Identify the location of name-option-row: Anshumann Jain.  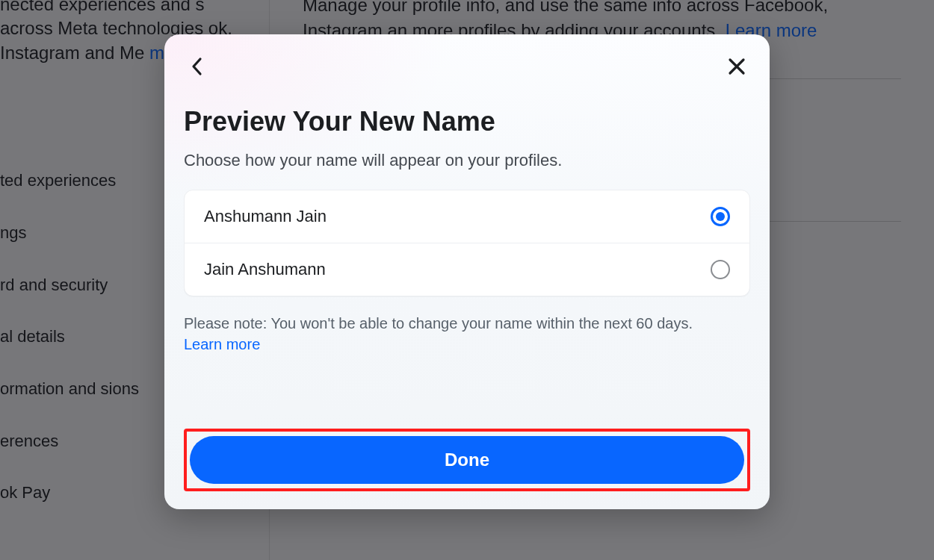
(467, 217).